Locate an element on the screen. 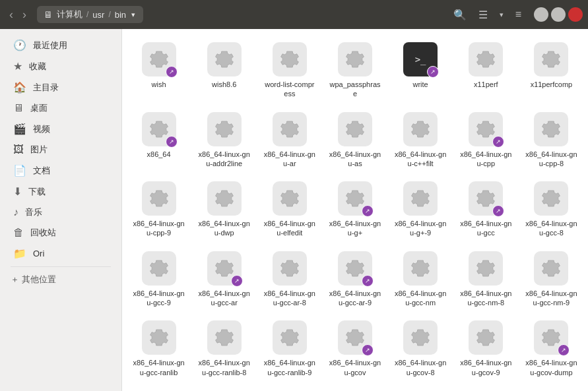 The image size is (588, 391). sidebar-item-favorites: ★ 收藏 is located at coordinates (61, 66).